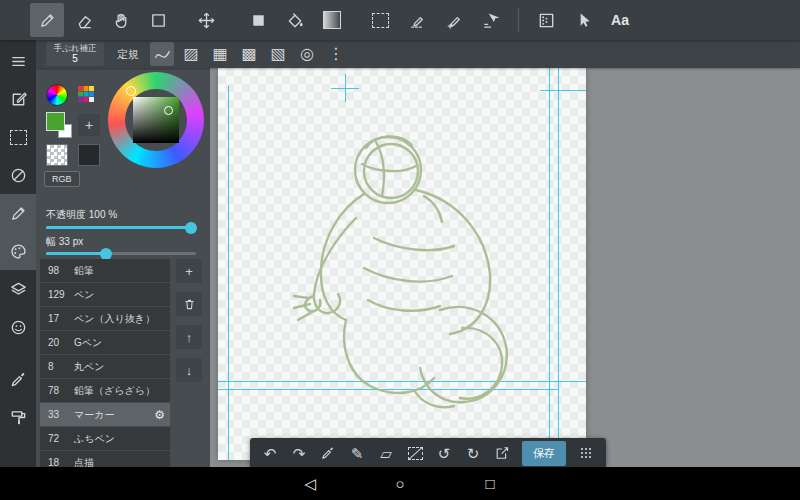 The image size is (800, 500). What do you see at coordinates (189, 271) in the screenshot?
I see `add-brush-button: +` at bounding box center [189, 271].